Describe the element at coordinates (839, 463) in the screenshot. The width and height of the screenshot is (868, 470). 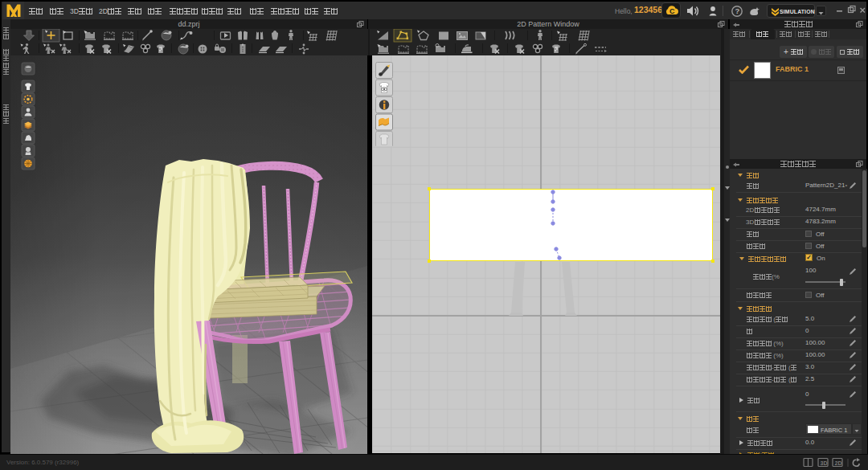
I see `svg-text: 2D` at that location.